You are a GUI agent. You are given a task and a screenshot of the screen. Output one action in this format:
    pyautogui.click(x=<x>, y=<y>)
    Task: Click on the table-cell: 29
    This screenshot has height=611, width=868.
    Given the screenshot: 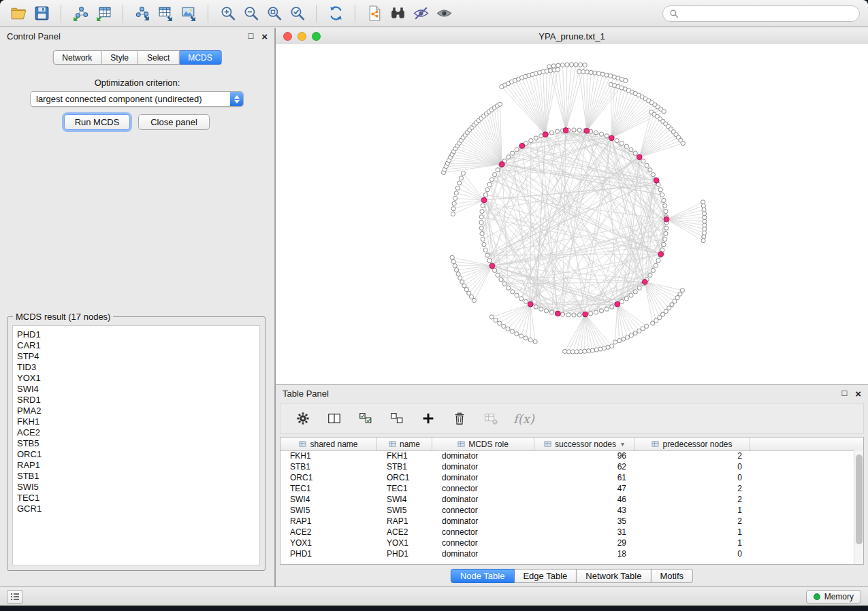 What is the action you would take?
    pyautogui.click(x=584, y=543)
    